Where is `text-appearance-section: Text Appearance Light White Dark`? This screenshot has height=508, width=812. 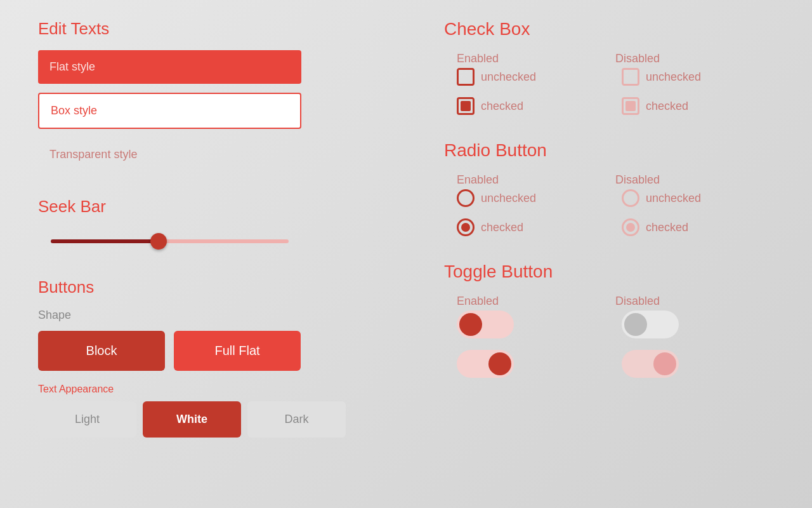 text-appearance-section: Text Appearance Light White Dark is located at coordinates (222, 410).